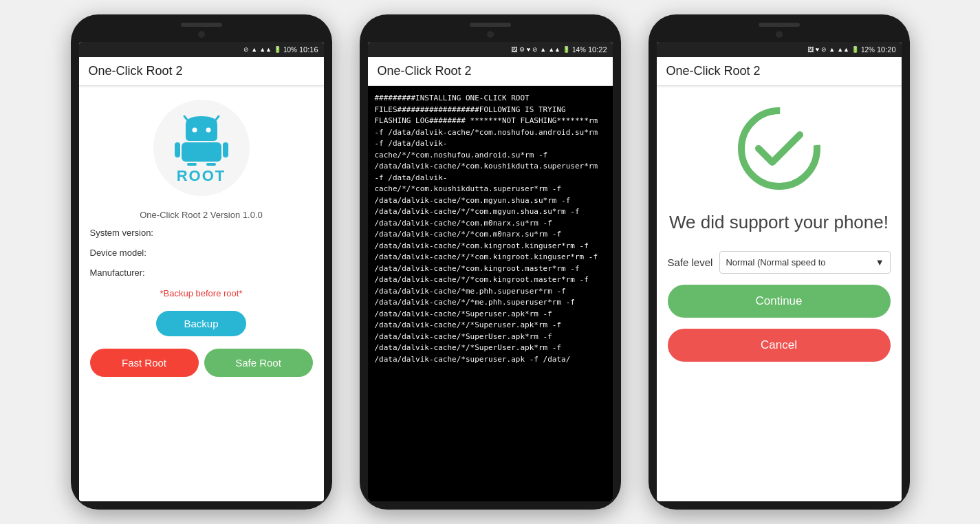 The height and width of the screenshot is (524, 980). What do you see at coordinates (690, 263) in the screenshot?
I see `safe-level-label: Safe level` at bounding box center [690, 263].